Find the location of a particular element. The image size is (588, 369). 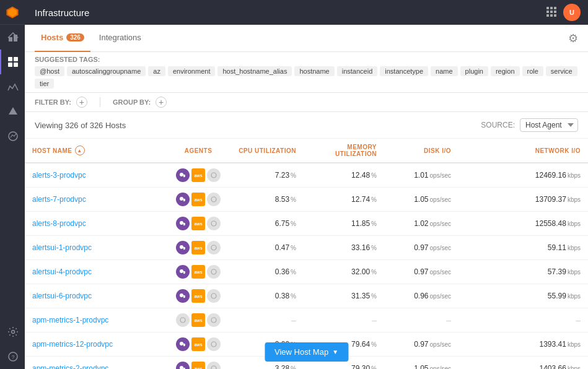

sidebar-metrics is located at coordinates (12, 136).